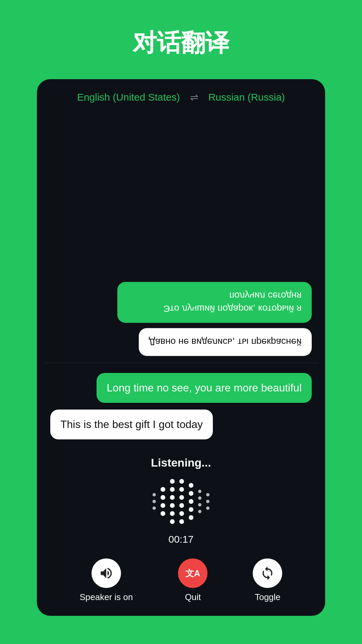 The width and height of the screenshot is (362, 644). What do you see at coordinates (181, 499) in the screenshot?
I see `listening-area: Listening...` at bounding box center [181, 499].